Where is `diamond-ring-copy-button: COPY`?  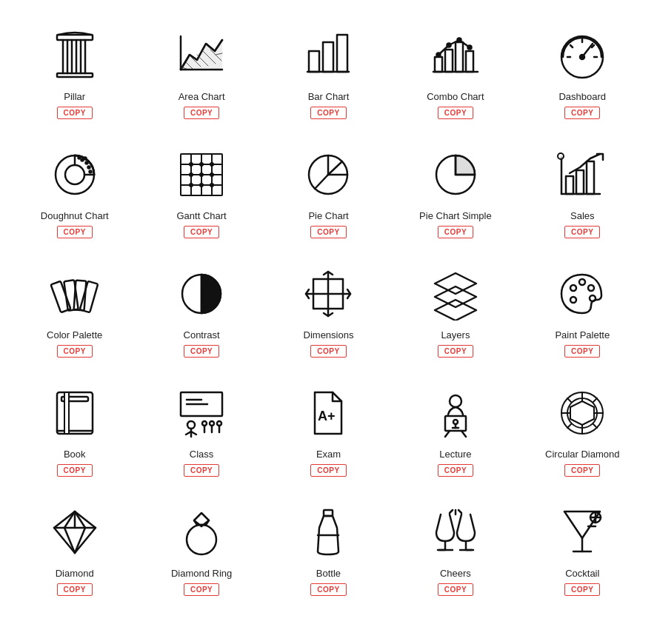 diamond-ring-copy-button: COPY is located at coordinates (201, 589).